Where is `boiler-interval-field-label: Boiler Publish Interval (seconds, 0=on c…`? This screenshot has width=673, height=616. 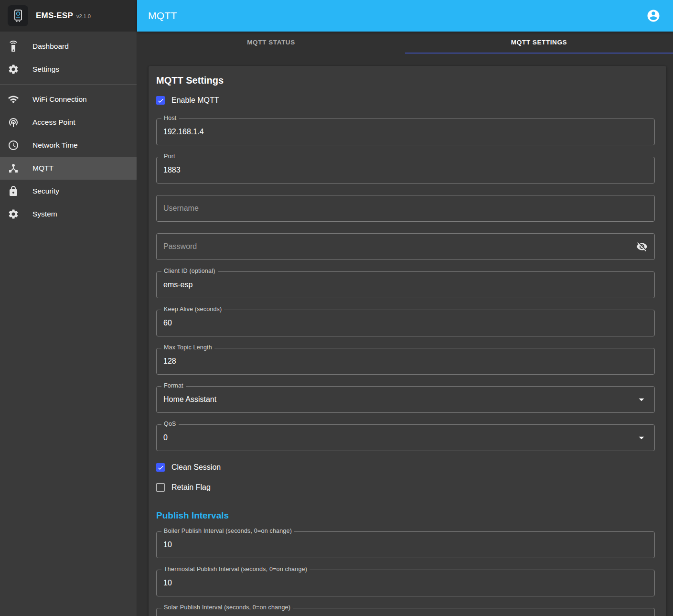 boiler-interval-field-label: Boiler Publish Interval (seconds, 0=on c… is located at coordinates (228, 531).